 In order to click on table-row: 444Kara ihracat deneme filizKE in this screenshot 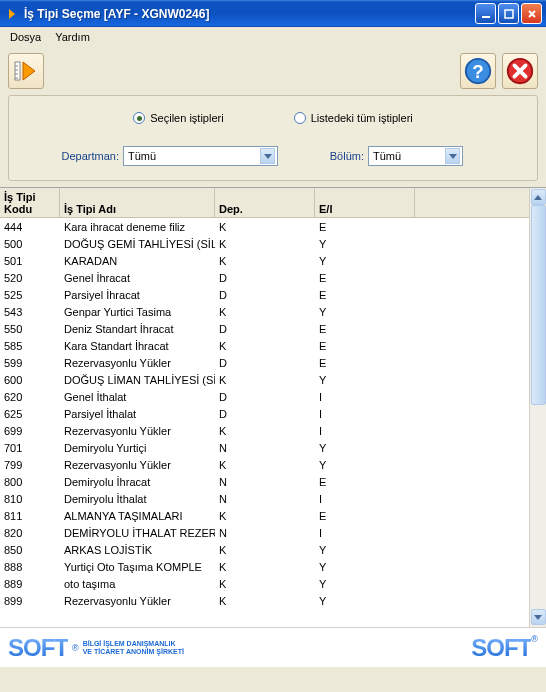, I will do `click(264, 226)`.